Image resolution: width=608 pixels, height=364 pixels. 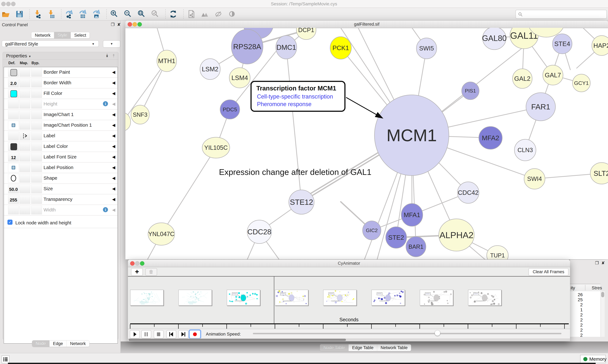 What do you see at coordinates (603, 314) in the screenshot?
I see `table-scrollbar` at bounding box center [603, 314].